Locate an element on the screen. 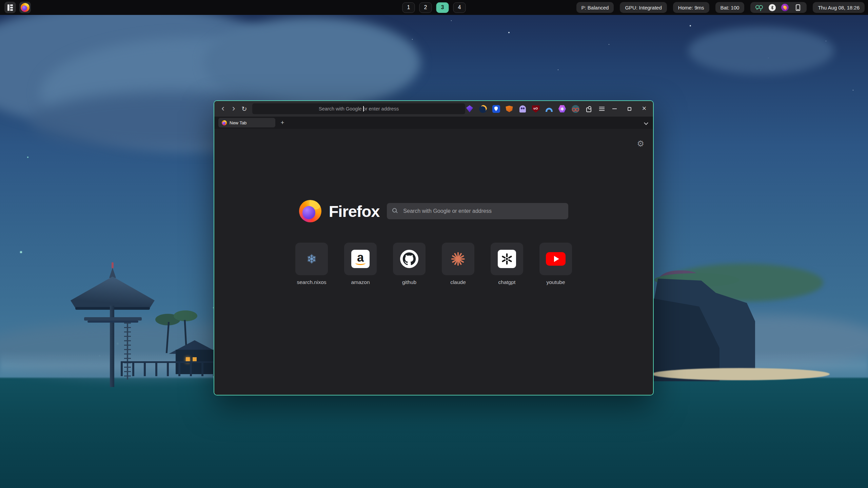  minimize-icon is located at coordinates (614, 109).